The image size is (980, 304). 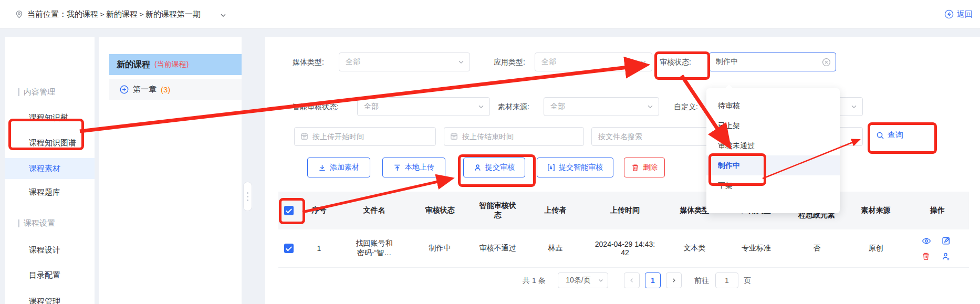 I want to click on sidebar-item-course-management: 课程管理, so click(x=50, y=297).